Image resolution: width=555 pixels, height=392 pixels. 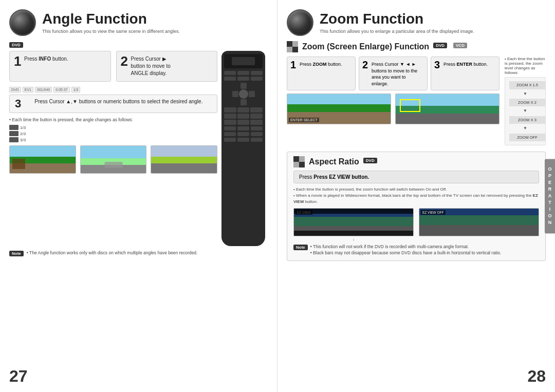 What do you see at coordinates (525, 66) in the screenshot?
I see `zoom-note-text: • Each time the button is pressed, the z…` at bounding box center [525, 66].